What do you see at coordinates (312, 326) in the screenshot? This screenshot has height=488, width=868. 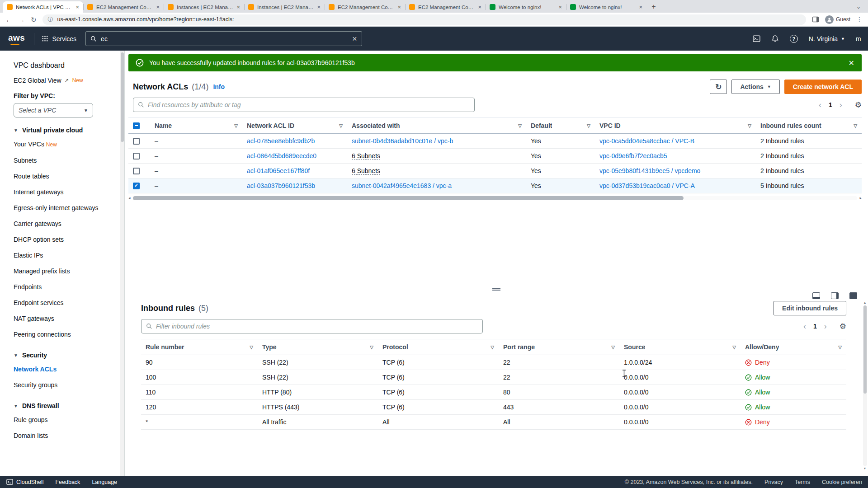 I see `inbound-filter-field` at bounding box center [312, 326].